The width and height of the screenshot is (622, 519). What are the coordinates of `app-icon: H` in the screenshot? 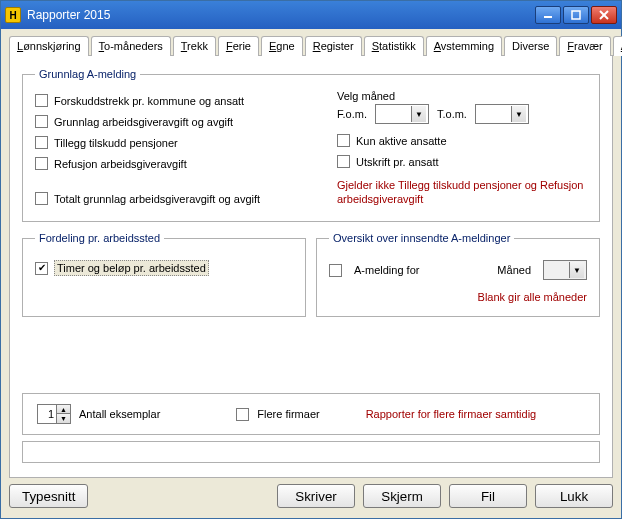 It's located at (13, 15).